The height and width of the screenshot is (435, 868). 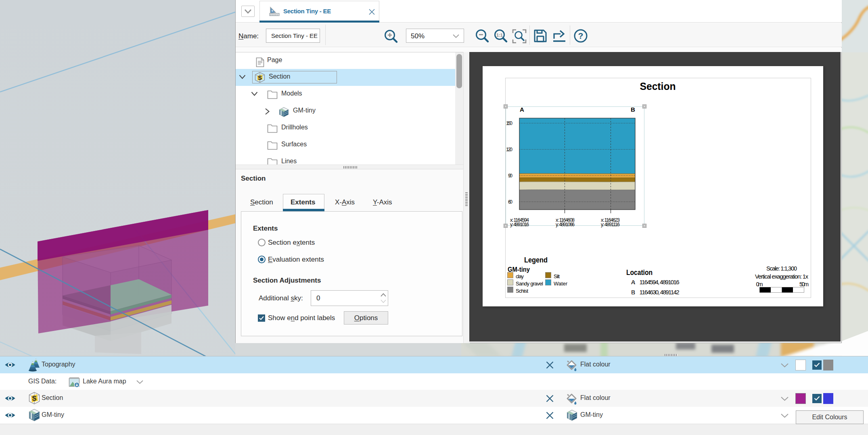 What do you see at coordinates (782, 277) in the screenshot?
I see `svg-text: Vertical exaggeration: 1x` at bounding box center [782, 277].